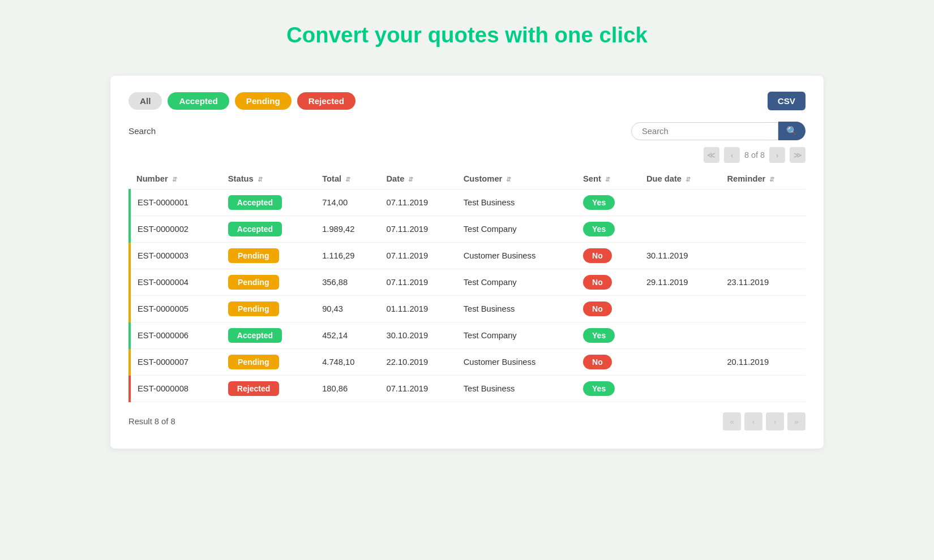 The height and width of the screenshot is (560, 934). What do you see at coordinates (792, 131) in the screenshot?
I see `search-button: 🔍` at bounding box center [792, 131].